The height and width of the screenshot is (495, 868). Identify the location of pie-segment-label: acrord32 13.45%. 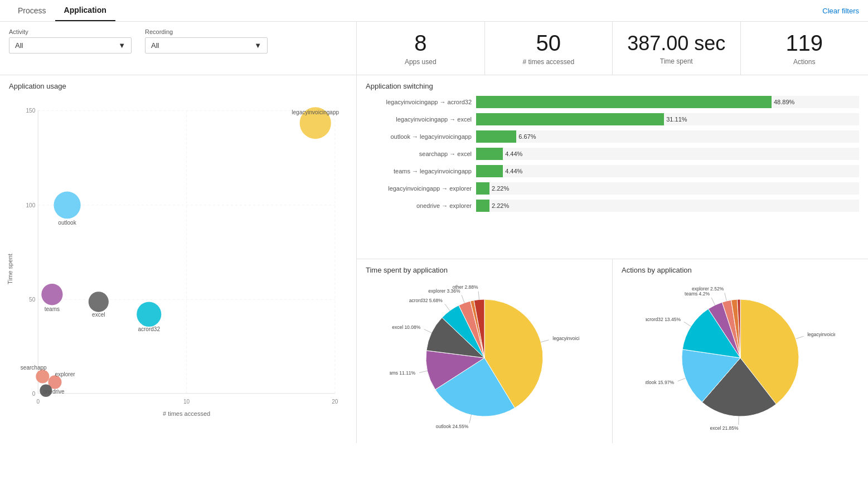
(663, 319).